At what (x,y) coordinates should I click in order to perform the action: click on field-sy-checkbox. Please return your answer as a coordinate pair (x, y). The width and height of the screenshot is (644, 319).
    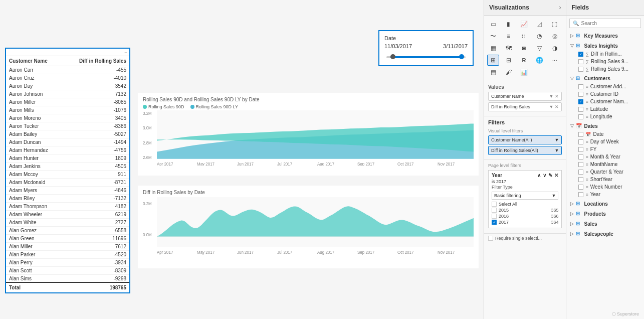
    Looking at the image, I should click on (581, 180).